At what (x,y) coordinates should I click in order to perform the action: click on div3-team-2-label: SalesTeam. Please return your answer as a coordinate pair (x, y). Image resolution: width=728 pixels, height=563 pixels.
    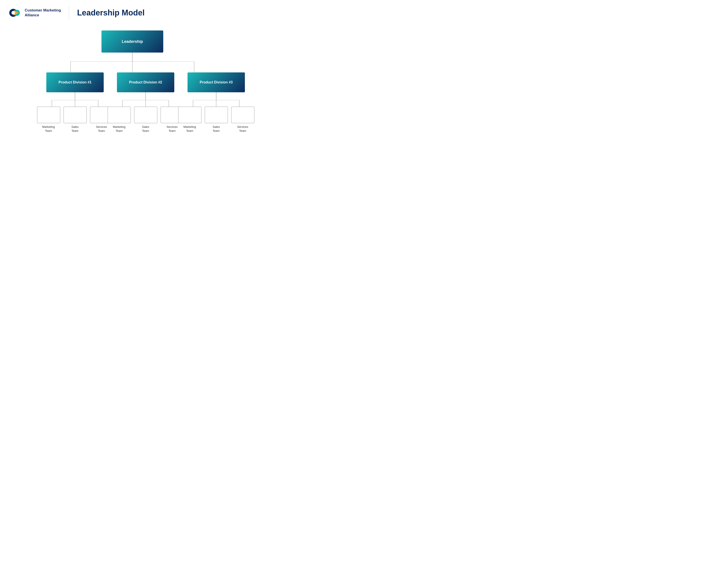
    Looking at the image, I should click on (216, 129).